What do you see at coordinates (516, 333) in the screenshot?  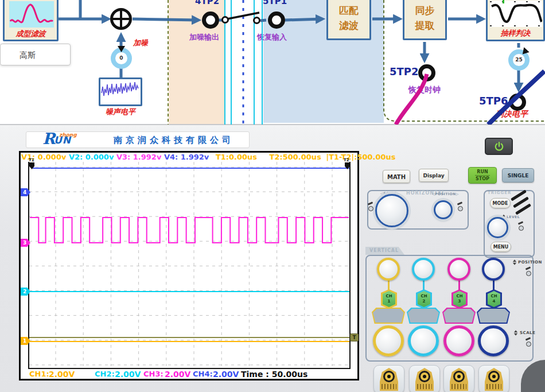 I see `scale-arrows-icon` at bounding box center [516, 333].